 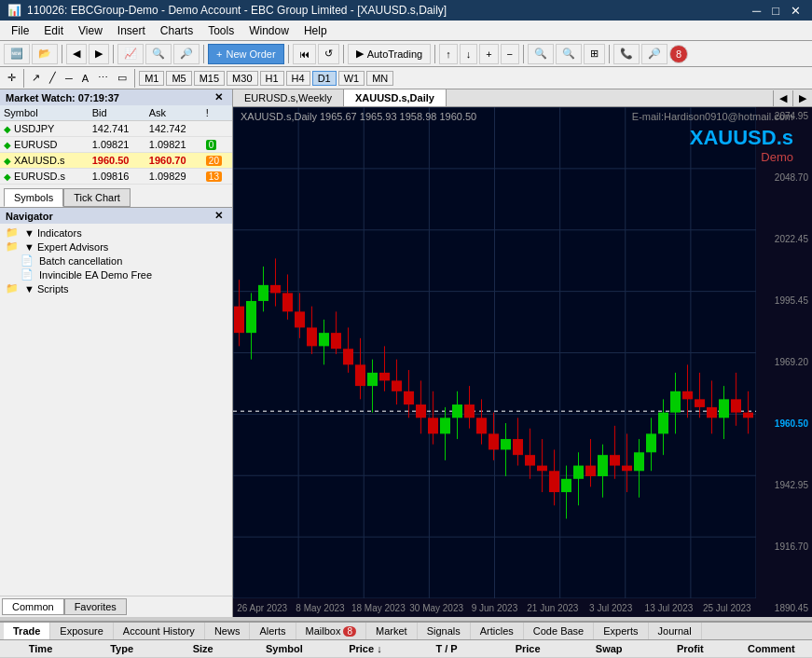 What do you see at coordinates (792, 99) in the screenshot?
I see `chart-nav: ◀ ▶` at bounding box center [792, 99].